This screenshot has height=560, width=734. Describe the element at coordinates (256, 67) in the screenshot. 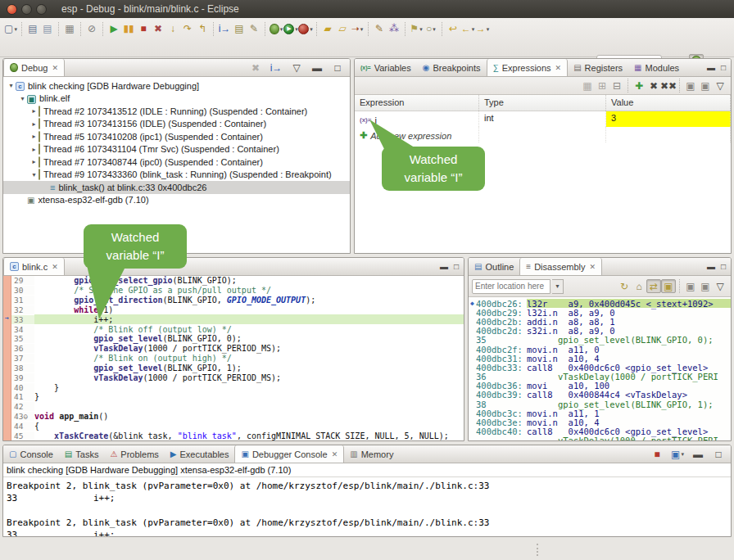

I see `remove-all-terminated-icon: ✖` at that location.